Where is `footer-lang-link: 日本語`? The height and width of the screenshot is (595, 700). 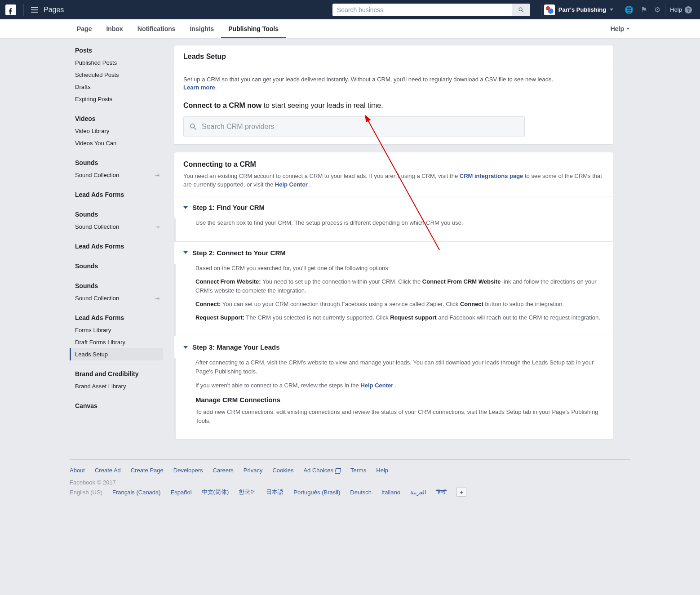
footer-lang-link: 日本語 is located at coordinates (275, 492).